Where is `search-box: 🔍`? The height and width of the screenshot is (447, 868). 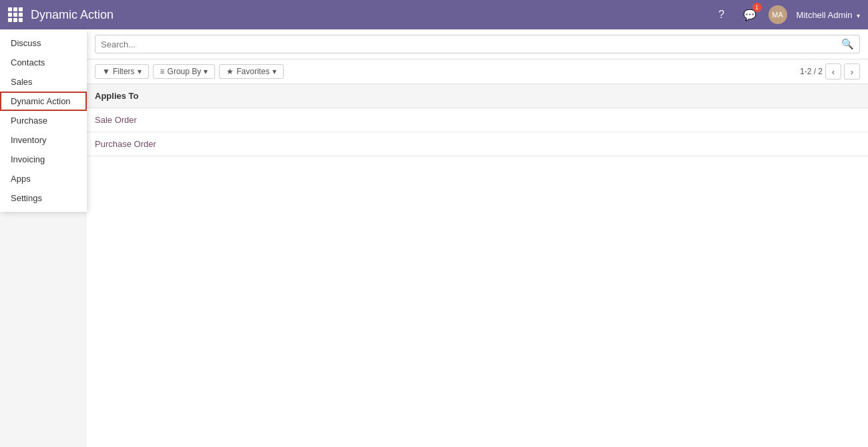
search-box: 🔍 is located at coordinates (477, 44).